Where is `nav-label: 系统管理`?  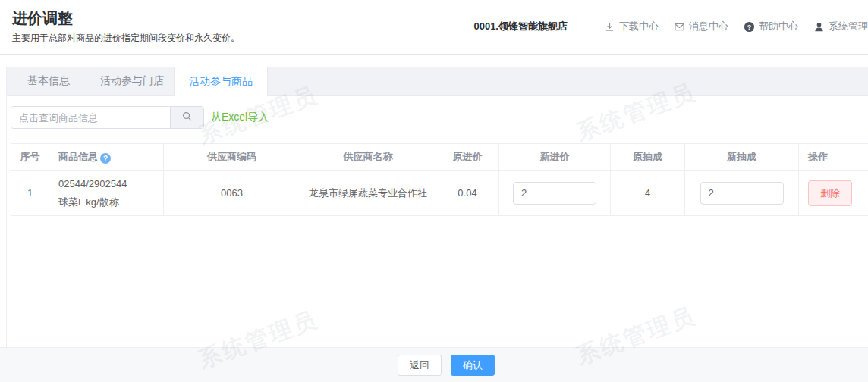
nav-label: 系统管理 is located at coordinates (848, 27).